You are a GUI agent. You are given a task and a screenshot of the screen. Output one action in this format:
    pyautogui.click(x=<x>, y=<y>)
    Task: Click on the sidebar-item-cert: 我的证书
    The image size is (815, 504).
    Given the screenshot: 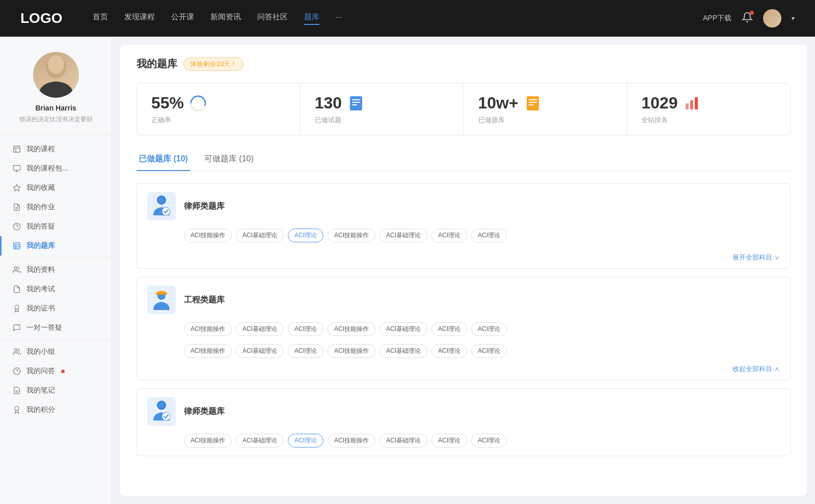 What is the action you would take?
    pyautogui.click(x=56, y=309)
    